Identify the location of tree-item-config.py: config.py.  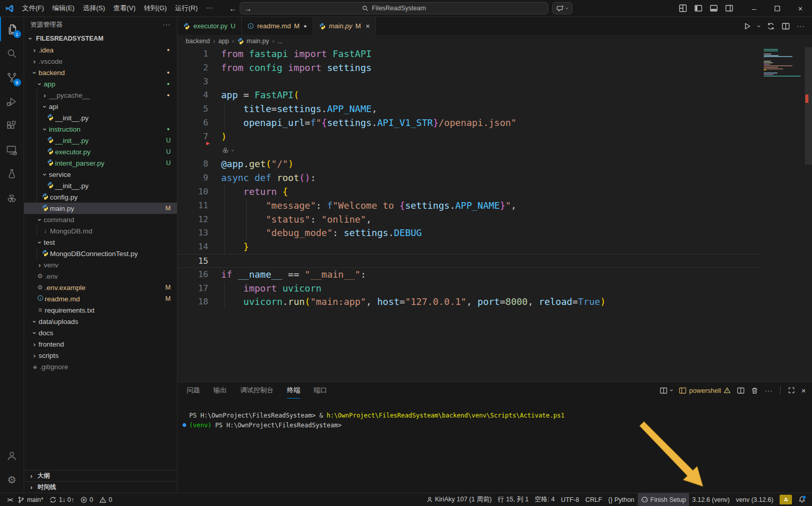
(101, 197).